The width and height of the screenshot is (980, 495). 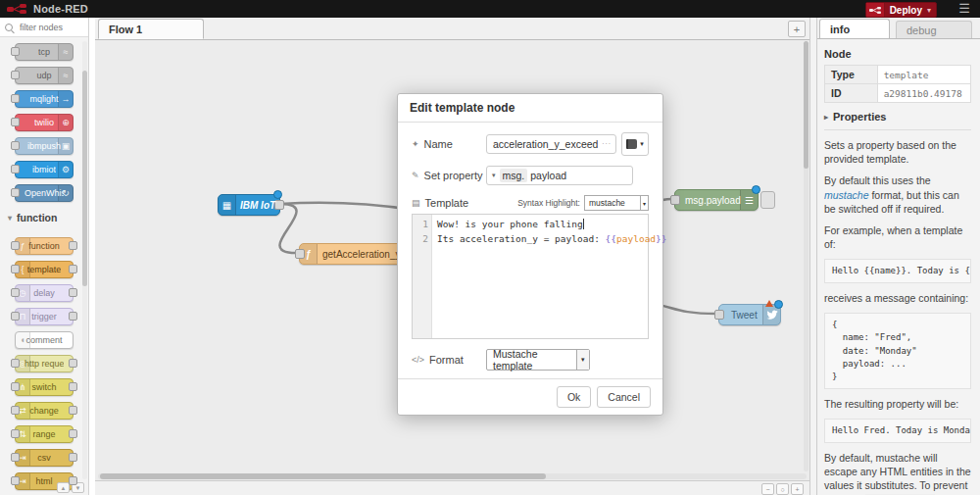 I want to click on palette-node: ⚙ ibmiot, so click(x=44, y=170).